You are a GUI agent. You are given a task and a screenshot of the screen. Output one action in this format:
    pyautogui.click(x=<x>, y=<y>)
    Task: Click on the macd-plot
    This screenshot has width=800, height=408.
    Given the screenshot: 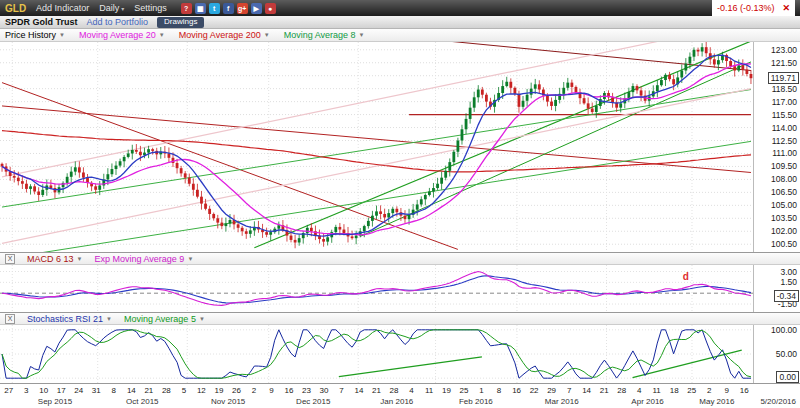 What is the action you would take?
    pyautogui.click(x=376, y=288)
    